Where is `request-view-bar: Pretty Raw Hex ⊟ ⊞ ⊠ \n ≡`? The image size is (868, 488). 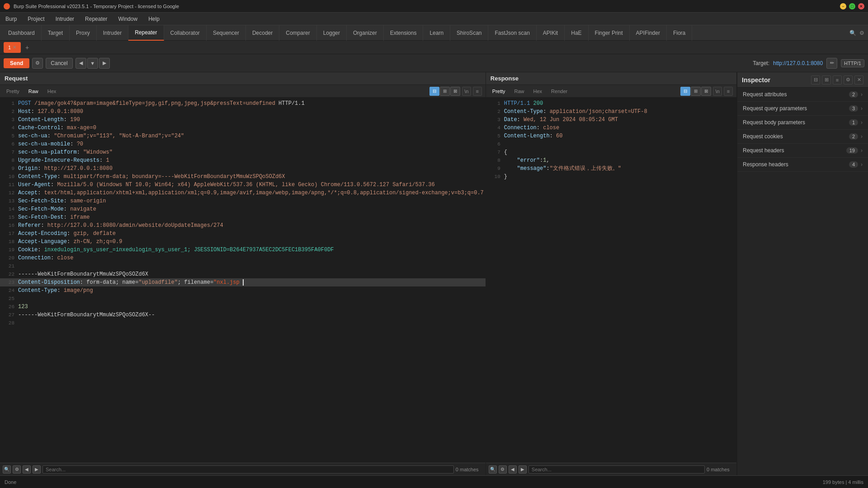
request-view-bar: Pretty Raw Hex ⊟ ⊞ ⊠ \n ≡ is located at coordinates (243, 91).